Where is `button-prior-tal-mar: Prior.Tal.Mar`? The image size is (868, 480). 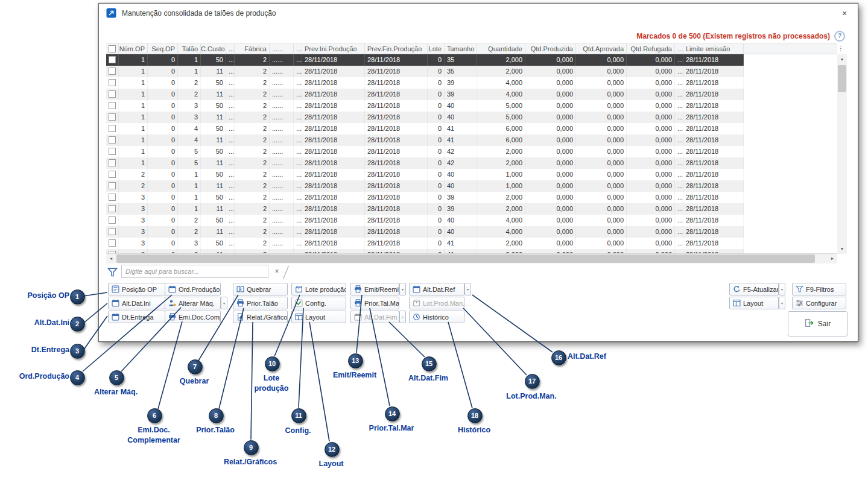 button-prior-tal-mar: Prior.Tal.Mar is located at coordinates (375, 303).